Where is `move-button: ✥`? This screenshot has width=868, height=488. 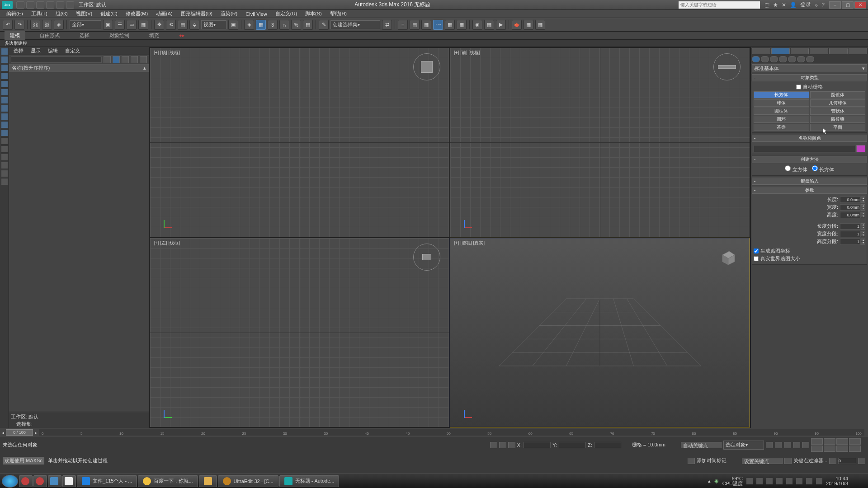 move-button: ✥ is located at coordinates (159, 25).